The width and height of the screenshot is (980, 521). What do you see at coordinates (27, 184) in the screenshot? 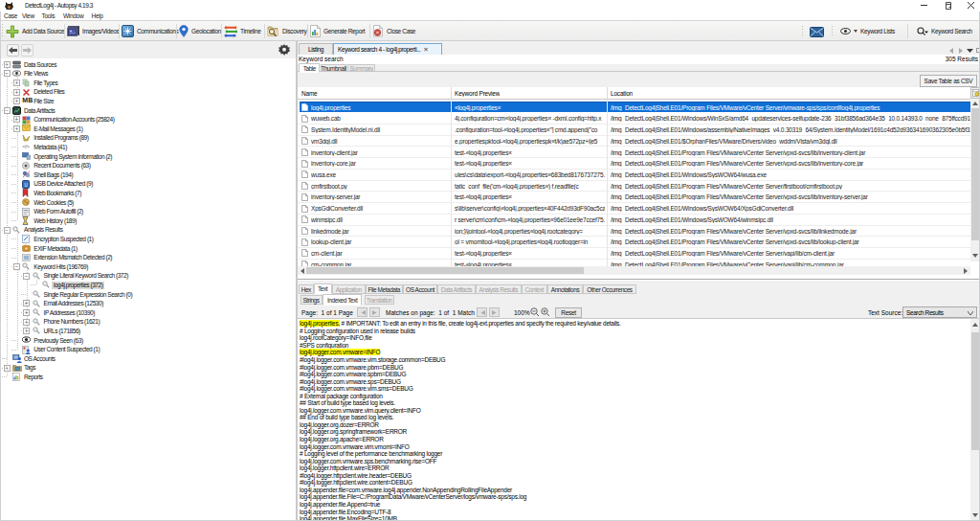
I see `svg-text: U` at bounding box center [27, 184].